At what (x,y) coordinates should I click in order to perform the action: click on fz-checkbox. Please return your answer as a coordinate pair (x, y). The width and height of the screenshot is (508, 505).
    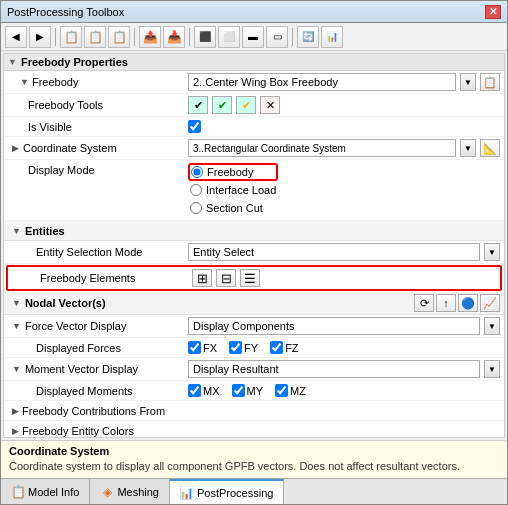
    Looking at the image, I should click on (276, 348).